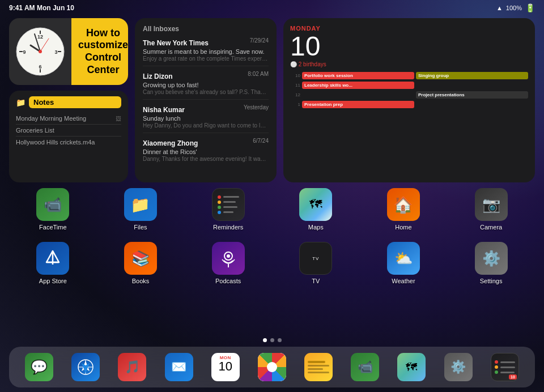 The width and height of the screenshot is (544, 392). What do you see at coordinates (75, 102) in the screenshot?
I see `notes-title: Notes` at bounding box center [75, 102].